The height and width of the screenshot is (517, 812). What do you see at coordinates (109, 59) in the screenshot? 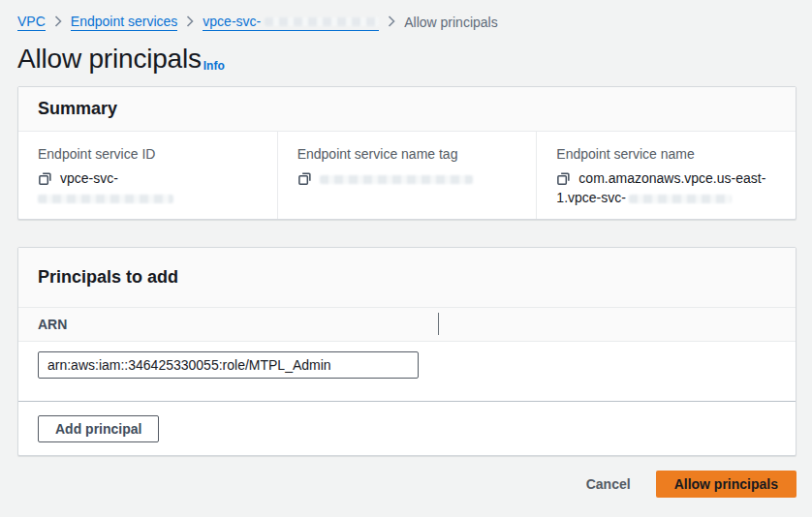
I see `page-title: Allow principals` at bounding box center [109, 59].